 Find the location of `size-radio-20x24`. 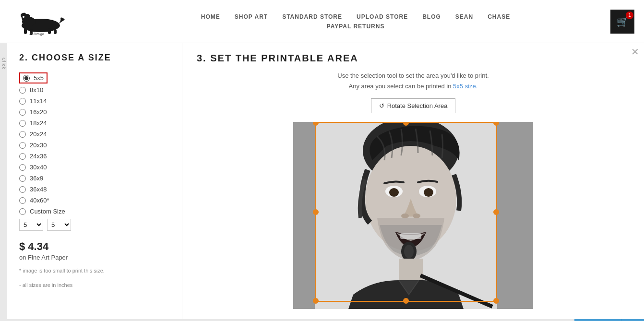

size-radio-20x24 is located at coordinates (23, 134).